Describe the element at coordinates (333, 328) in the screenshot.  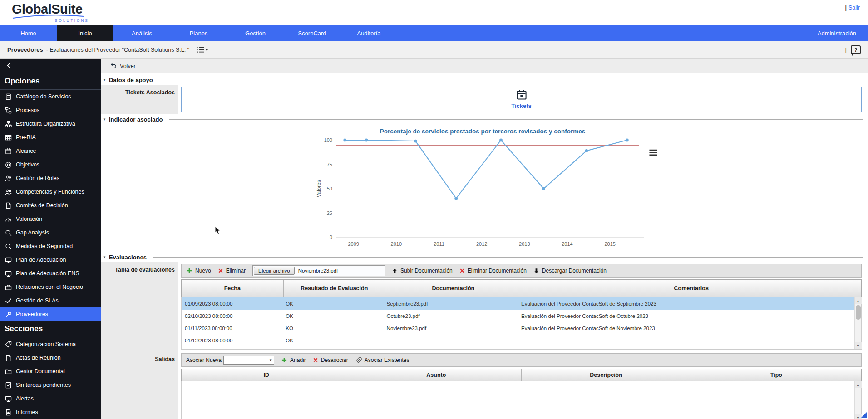
I see `table-cell: KO` at that location.